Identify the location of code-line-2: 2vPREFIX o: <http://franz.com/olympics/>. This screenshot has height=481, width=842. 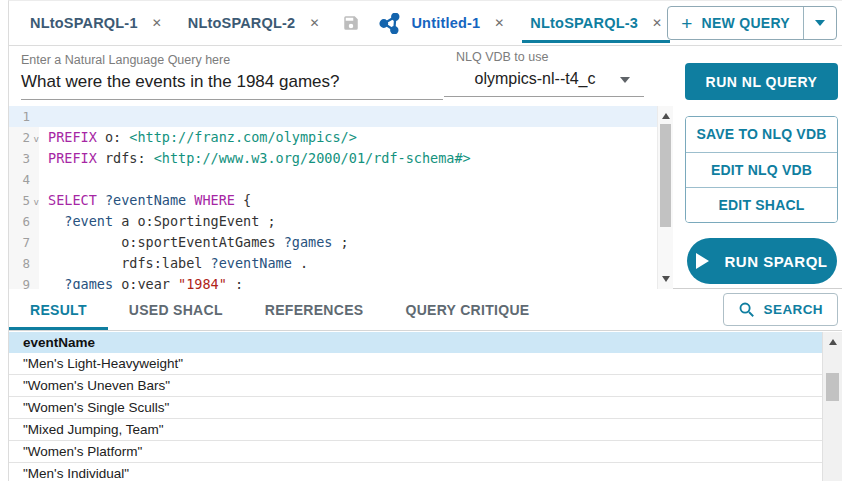
(341, 138).